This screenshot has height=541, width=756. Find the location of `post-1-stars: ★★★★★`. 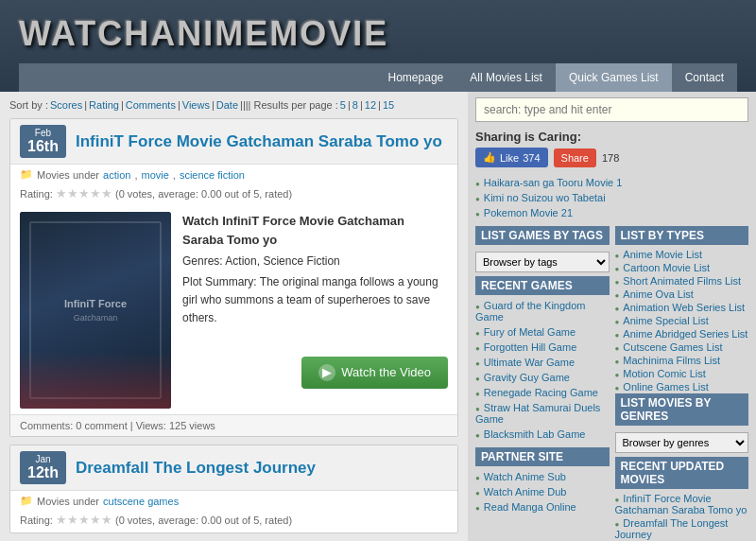

post-1-stars: ★★★★★ is located at coordinates (84, 193).